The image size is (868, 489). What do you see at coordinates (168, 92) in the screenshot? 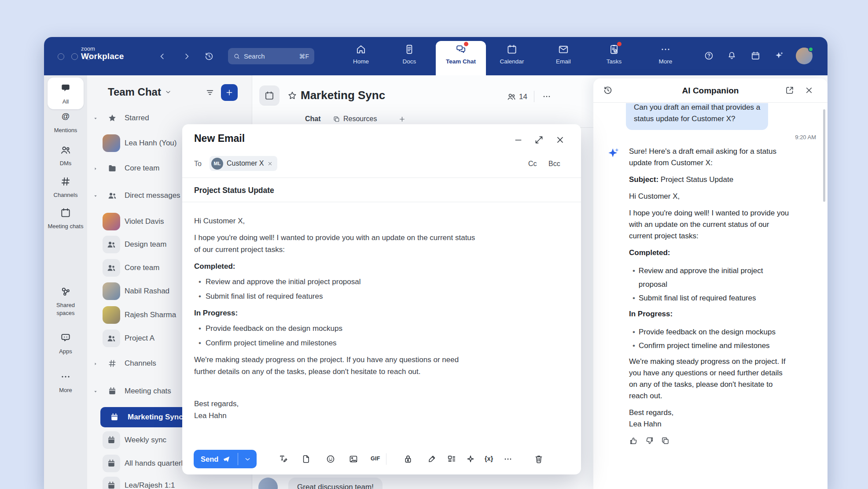
I see `chevron-down-icon` at bounding box center [168, 92].